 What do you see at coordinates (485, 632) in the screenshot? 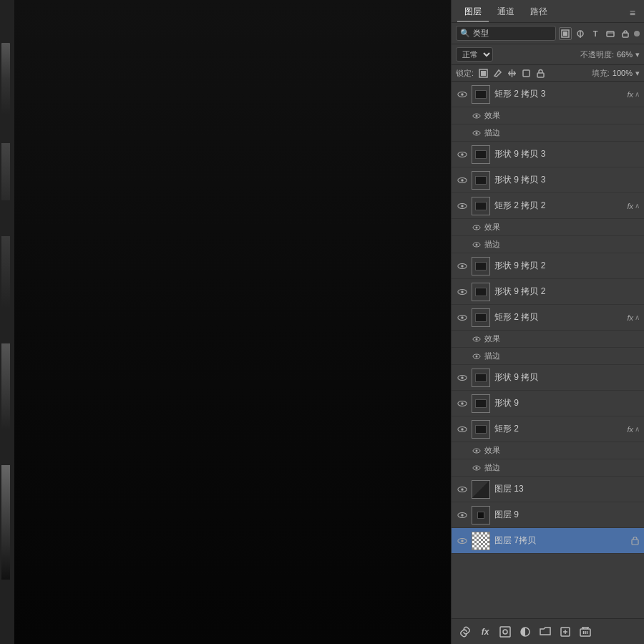
I see `add-style-button: fx` at bounding box center [485, 632].